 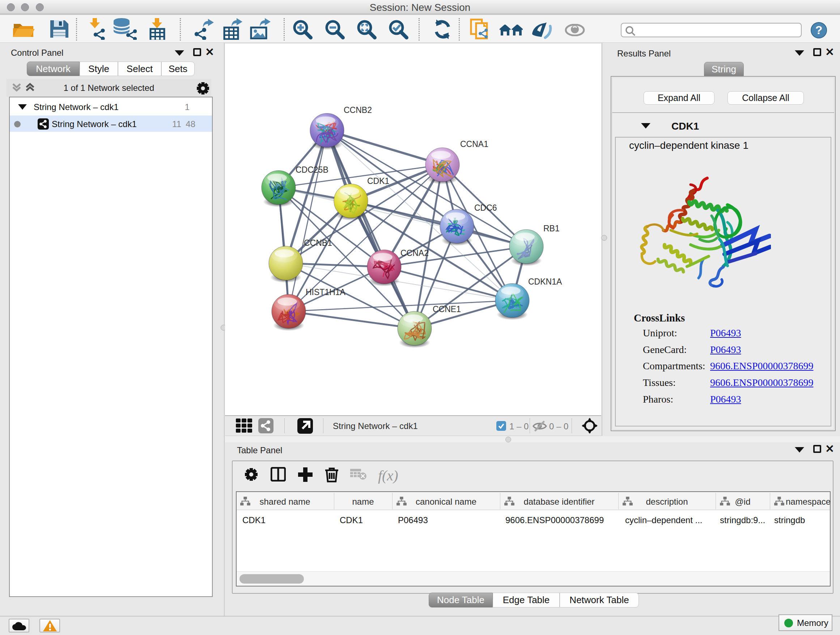 What do you see at coordinates (312, 169) in the screenshot?
I see `svg-text: CDC25B` at bounding box center [312, 169].